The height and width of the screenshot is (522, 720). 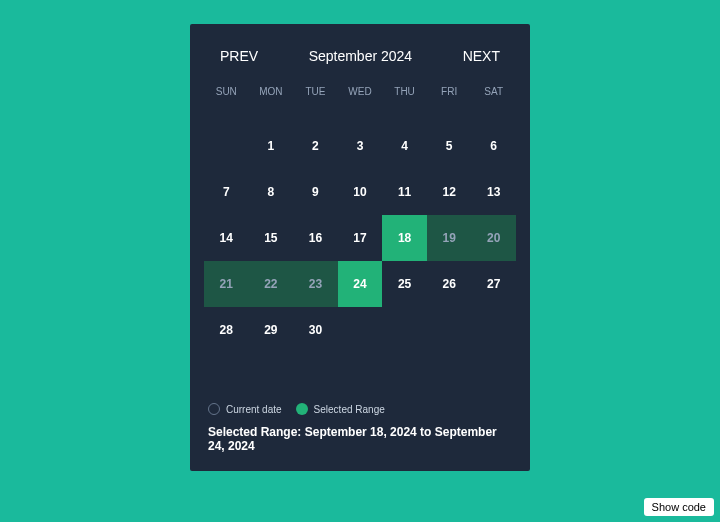 What do you see at coordinates (360, 146) in the screenshot?
I see `day-cell: 3` at bounding box center [360, 146].